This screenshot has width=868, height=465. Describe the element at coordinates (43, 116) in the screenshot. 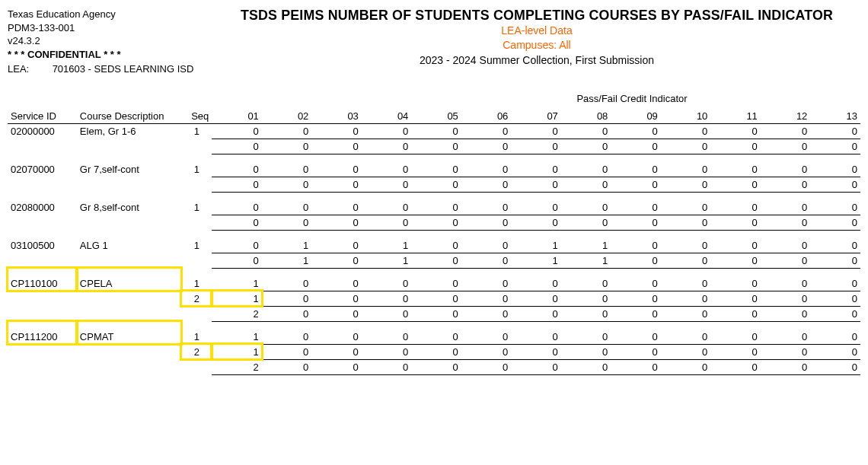

I see `column-header: Service ID` at that location.